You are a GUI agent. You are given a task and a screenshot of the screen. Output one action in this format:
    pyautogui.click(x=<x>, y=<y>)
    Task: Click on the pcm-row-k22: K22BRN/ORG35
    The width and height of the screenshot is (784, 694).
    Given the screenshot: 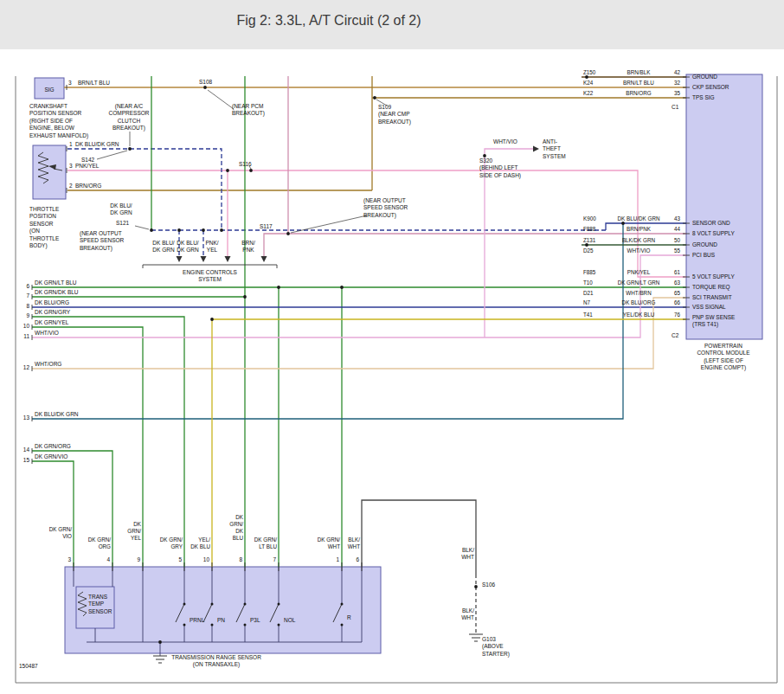 What is the action you would take?
    pyautogui.click(x=632, y=93)
    